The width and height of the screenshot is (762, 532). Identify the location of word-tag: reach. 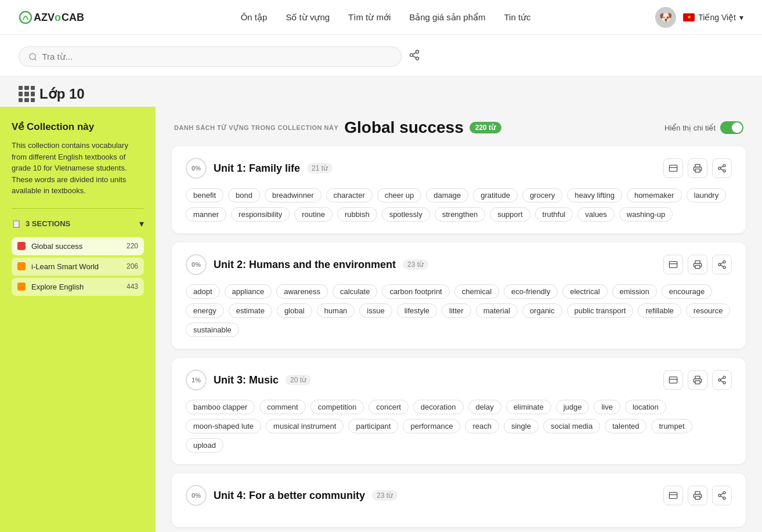
(482, 426).